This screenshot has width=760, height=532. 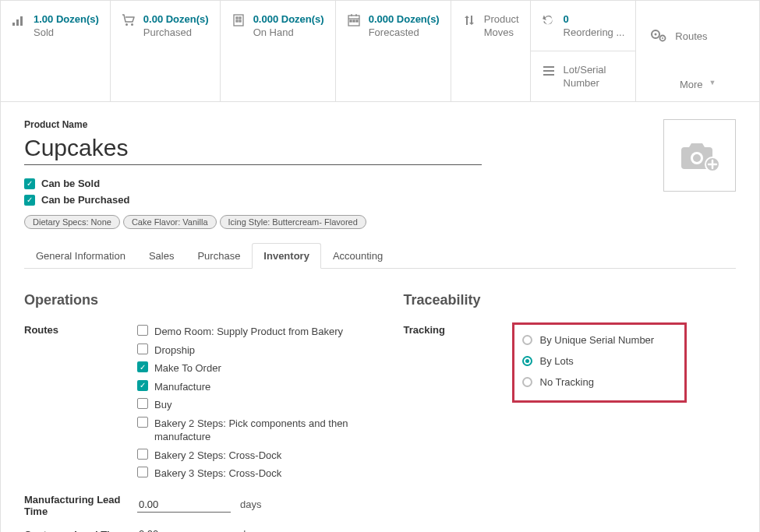 What do you see at coordinates (162, 255) in the screenshot?
I see `tab-sales: Sales` at bounding box center [162, 255].